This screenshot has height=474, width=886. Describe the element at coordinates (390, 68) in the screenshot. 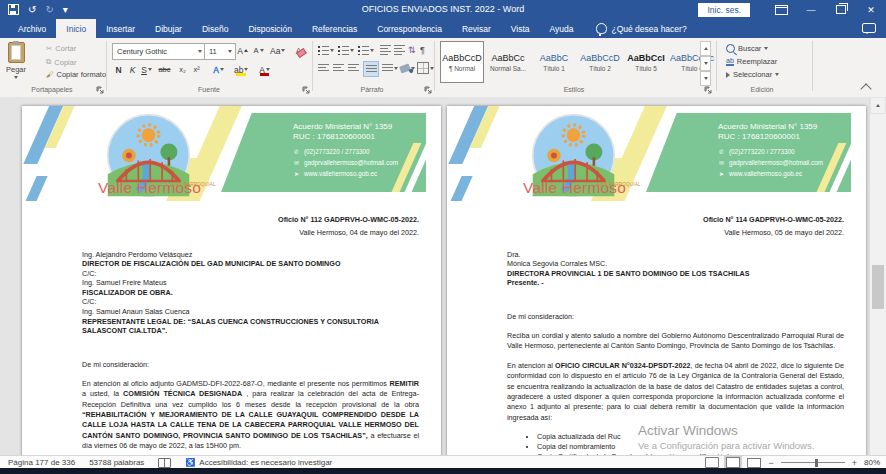

I see `line-spacing-button` at that location.